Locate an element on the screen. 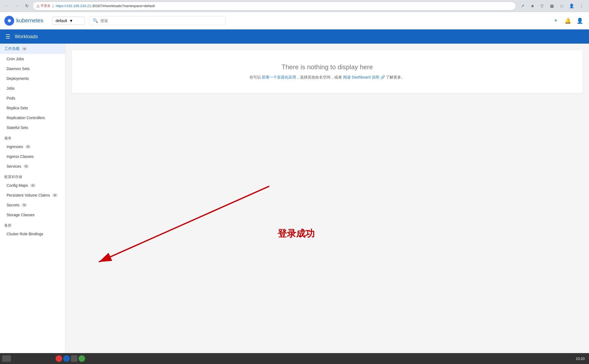 The width and height of the screenshot is (589, 364). browser-chrome: ← → ↻ ⚠ 不安全 | https://192.168.234.21:301… is located at coordinates (294, 6).